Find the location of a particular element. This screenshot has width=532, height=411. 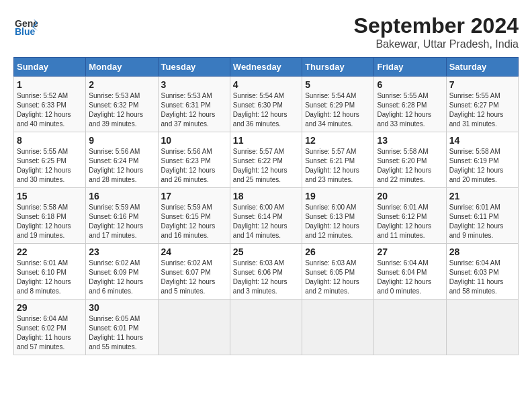

calendar-week-row: 15 Sunrise: 5:58 AM Sunset: 6:18 PM Dayl… is located at coordinates (266, 216).